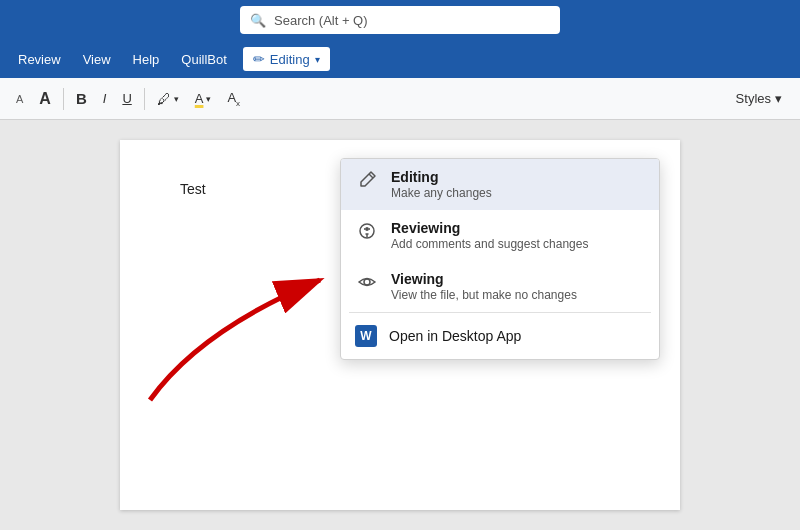  Describe the element at coordinates (204, 98) in the screenshot. I see `font-color-btn: A ▾` at that location.